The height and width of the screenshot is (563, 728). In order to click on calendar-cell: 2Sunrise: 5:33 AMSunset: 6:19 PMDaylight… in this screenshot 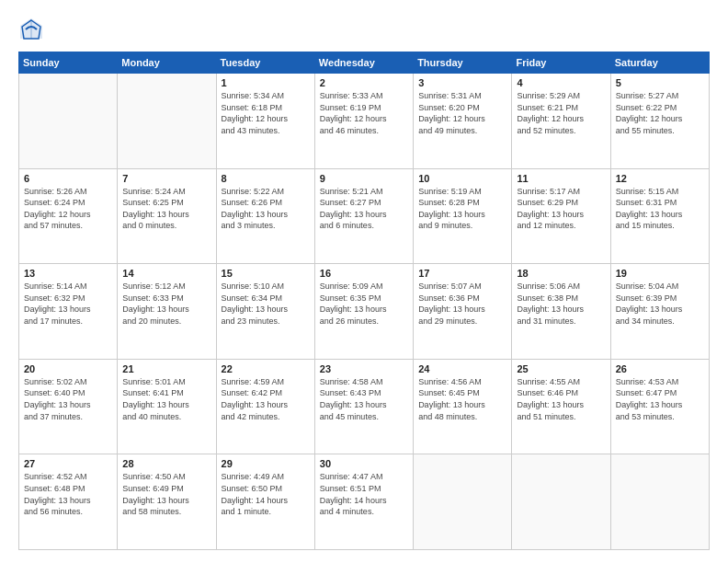, I will do `click(364, 121)`.